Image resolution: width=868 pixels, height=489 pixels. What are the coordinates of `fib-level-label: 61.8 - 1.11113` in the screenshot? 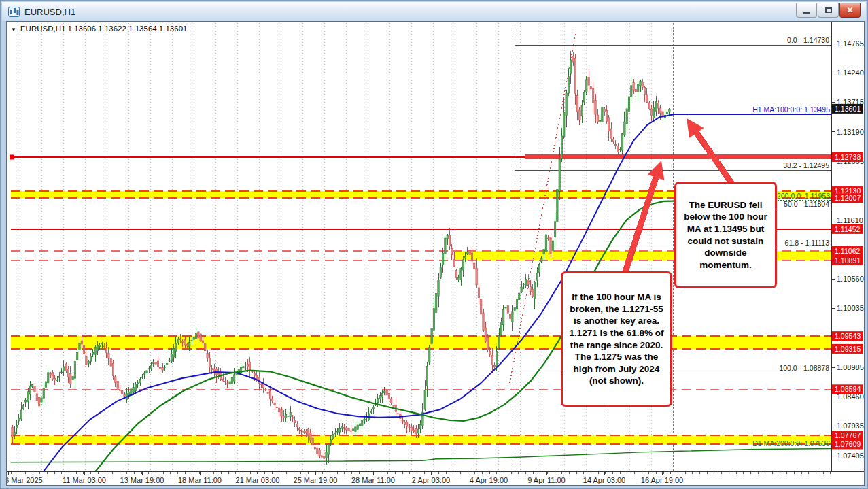 It's located at (808, 243).